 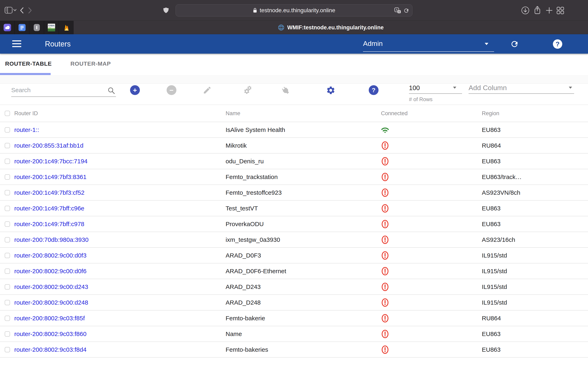 I want to click on back-button-icon, so click(x=22, y=10).